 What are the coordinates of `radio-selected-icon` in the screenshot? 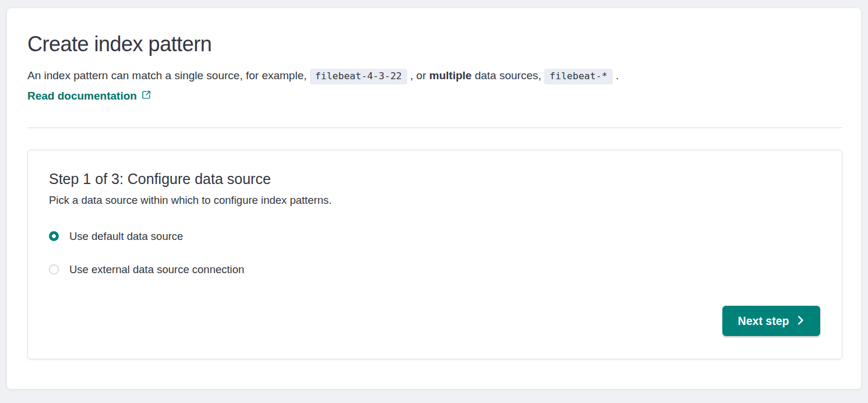 It's located at (54, 236).